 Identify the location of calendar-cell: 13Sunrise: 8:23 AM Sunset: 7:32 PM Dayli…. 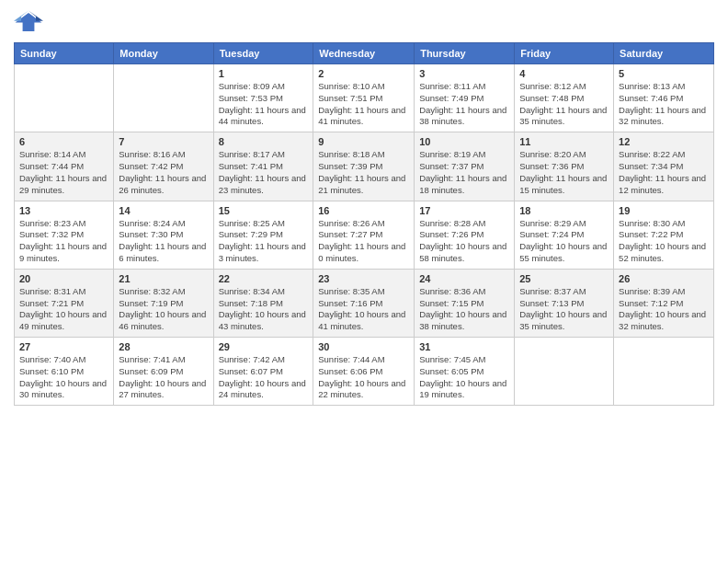
(64, 235).